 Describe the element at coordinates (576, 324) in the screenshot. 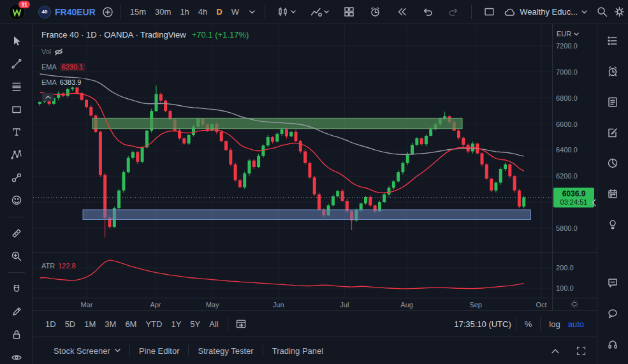

I see `auto-scale-button: auto` at that location.